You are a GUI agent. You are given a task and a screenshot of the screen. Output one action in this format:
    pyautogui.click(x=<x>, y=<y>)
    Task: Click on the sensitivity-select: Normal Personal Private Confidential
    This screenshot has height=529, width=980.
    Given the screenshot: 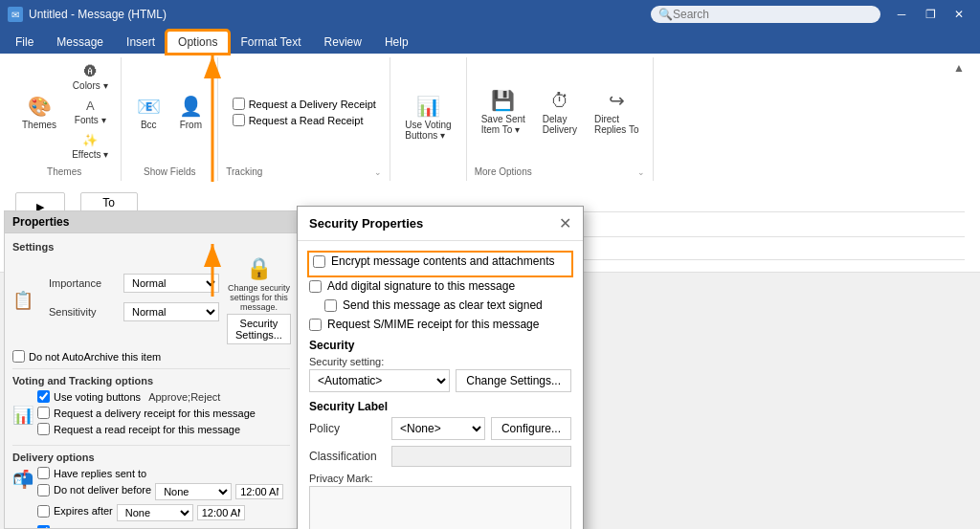 What is the action you would take?
    pyautogui.click(x=171, y=312)
    